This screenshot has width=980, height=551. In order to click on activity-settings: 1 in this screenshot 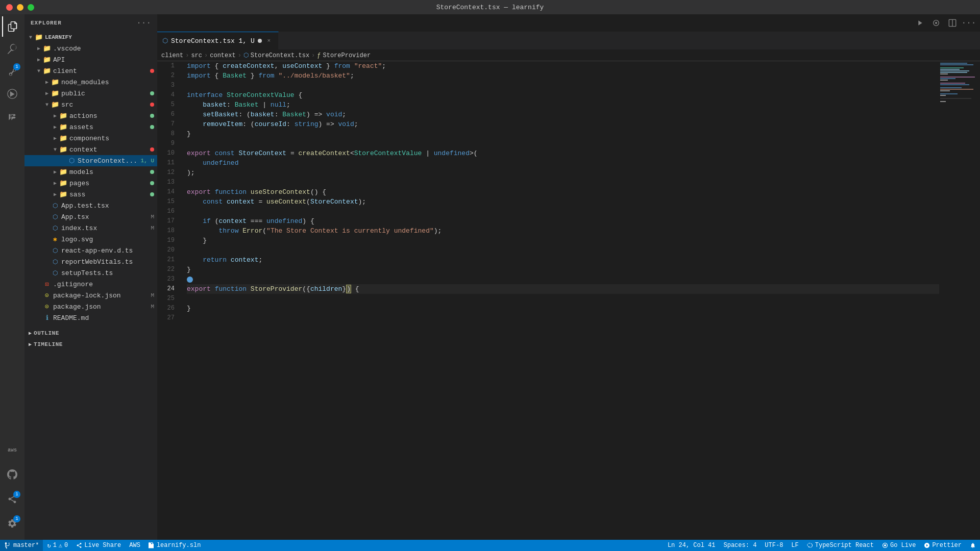, I will do `click(12, 523)`.